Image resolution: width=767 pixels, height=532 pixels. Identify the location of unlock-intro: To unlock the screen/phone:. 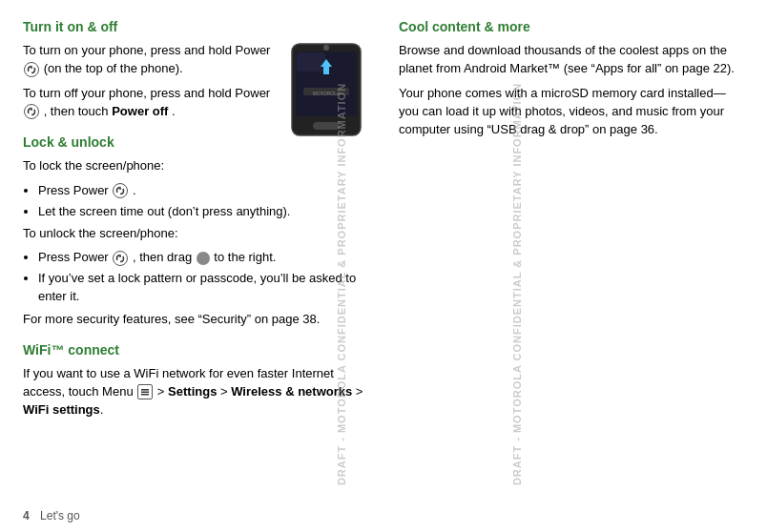
(196, 235).